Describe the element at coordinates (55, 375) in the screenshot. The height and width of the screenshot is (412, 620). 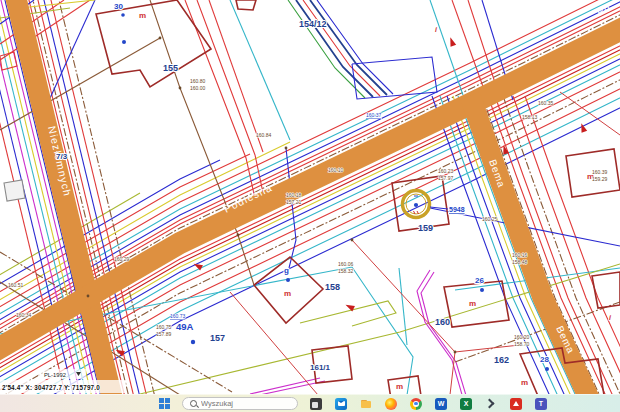
I see `crs-label: PL-1992` at that location.